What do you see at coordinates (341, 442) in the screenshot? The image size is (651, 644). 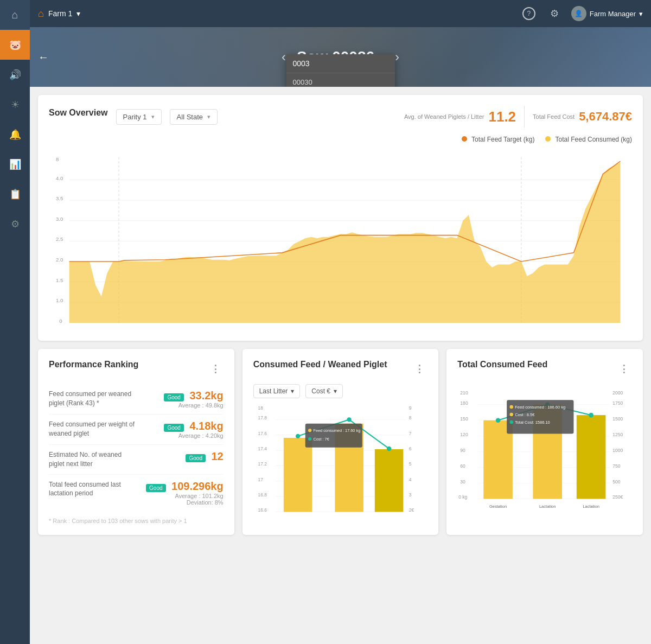 I see `consumed-feed-card: Consumed Feed / Weaned Piglet ⋮ Last Lit…` at bounding box center [341, 442].